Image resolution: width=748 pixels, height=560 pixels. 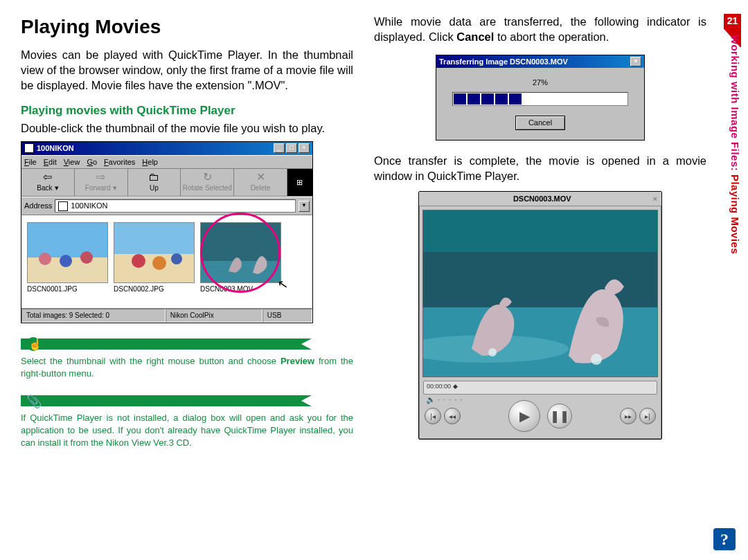 What do you see at coordinates (283, 285) in the screenshot?
I see `cursor-icon: ↖` at bounding box center [283, 285].